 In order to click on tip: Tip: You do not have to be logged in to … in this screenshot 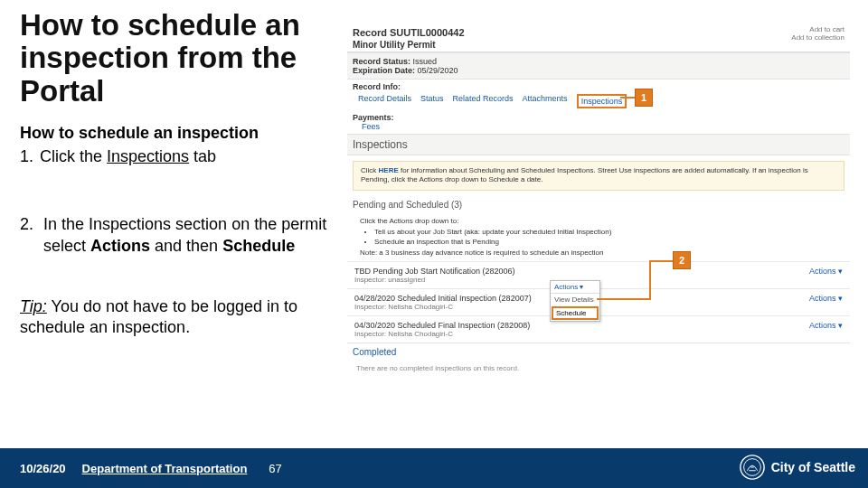, I will do `click(178, 318)`.